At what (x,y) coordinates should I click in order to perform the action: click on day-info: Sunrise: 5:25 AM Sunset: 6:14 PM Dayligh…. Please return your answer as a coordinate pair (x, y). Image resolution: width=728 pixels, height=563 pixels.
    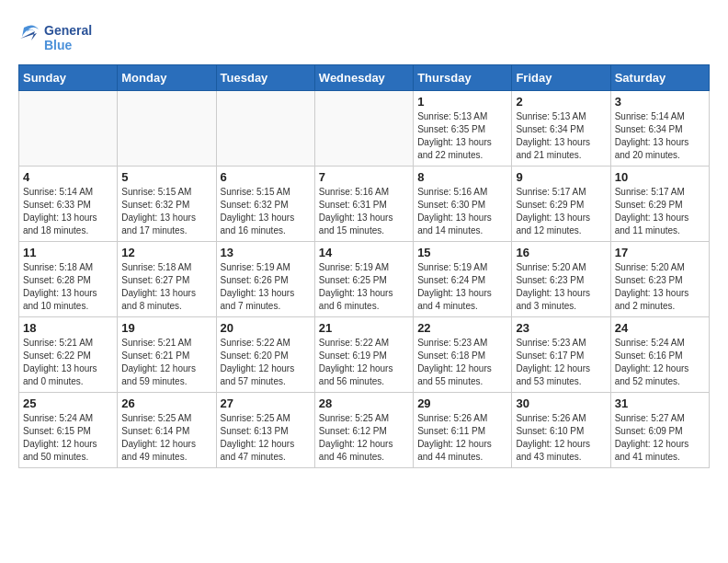
    Looking at the image, I should click on (166, 438).